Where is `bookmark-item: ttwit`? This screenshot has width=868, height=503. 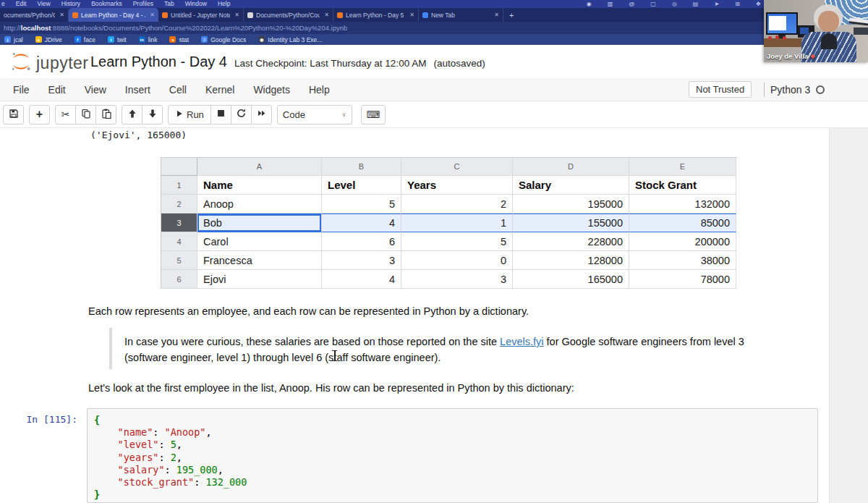 bookmark-item: ttwit is located at coordinates (117, 40).